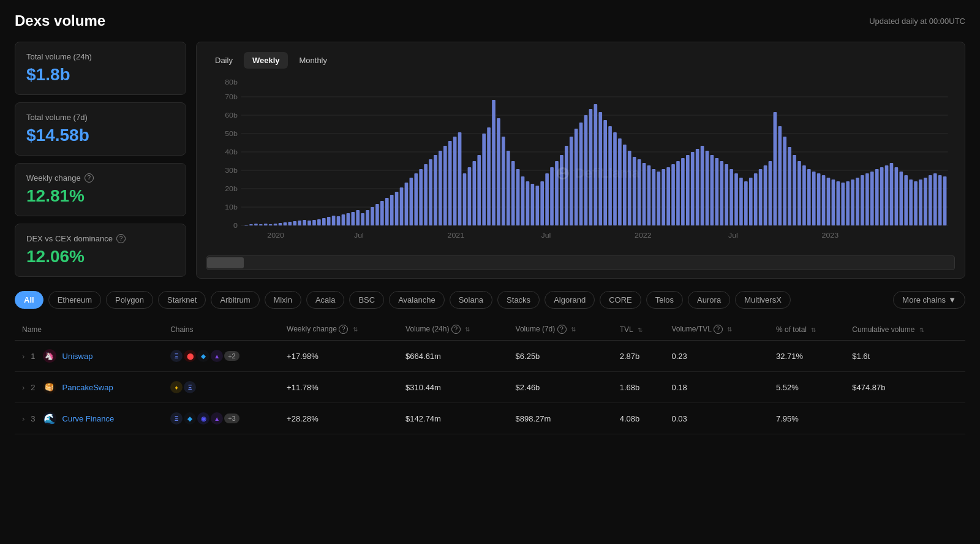  I want to click on col-volume-tvl: Volume/TVL ? ⇅, so click(717, 330).